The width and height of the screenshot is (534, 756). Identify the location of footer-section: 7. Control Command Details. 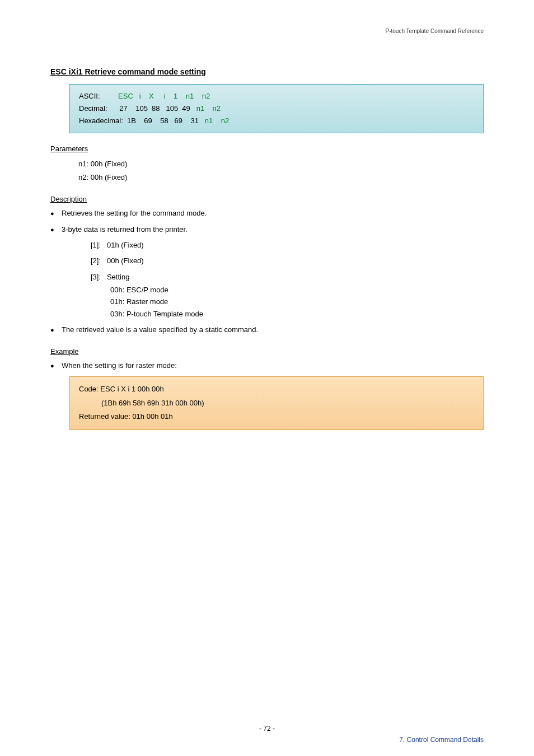
(441, 740).